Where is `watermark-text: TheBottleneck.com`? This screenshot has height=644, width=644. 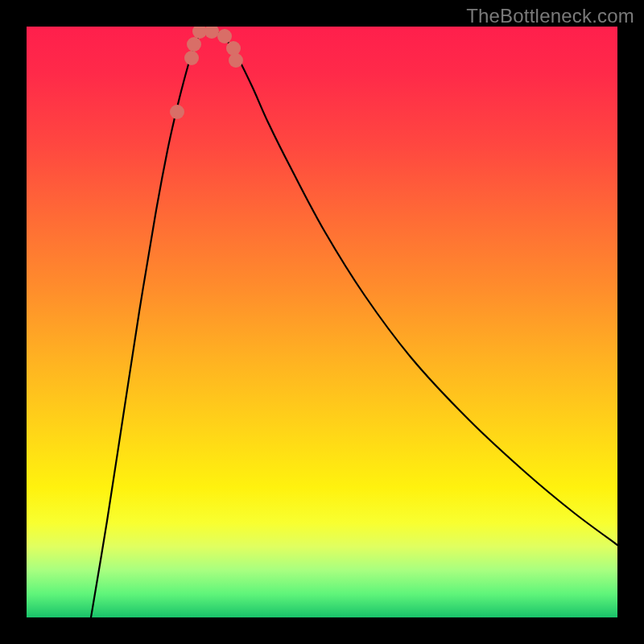 watermark-text: TheBottleneck.com is located at coordinates (551, 16).